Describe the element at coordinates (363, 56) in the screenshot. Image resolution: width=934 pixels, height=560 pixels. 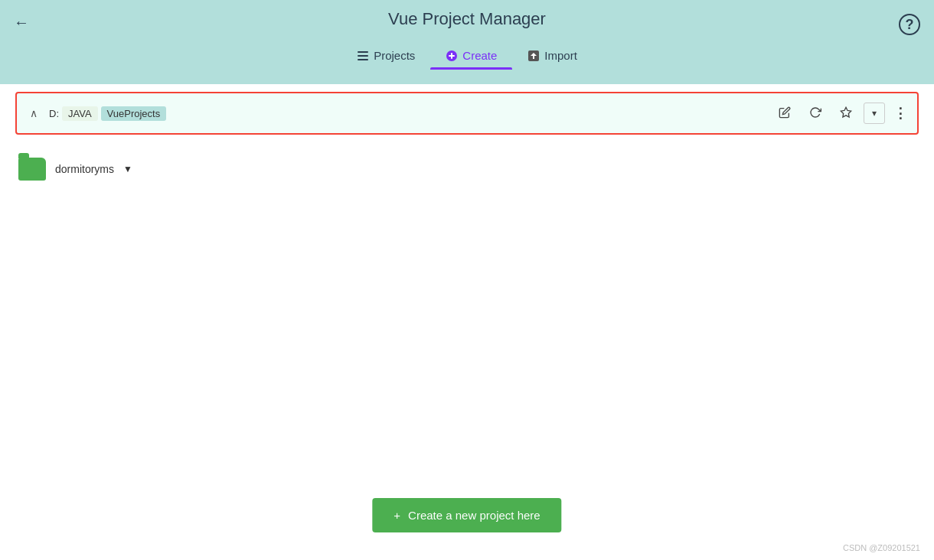
I see `list-icon` at that location.